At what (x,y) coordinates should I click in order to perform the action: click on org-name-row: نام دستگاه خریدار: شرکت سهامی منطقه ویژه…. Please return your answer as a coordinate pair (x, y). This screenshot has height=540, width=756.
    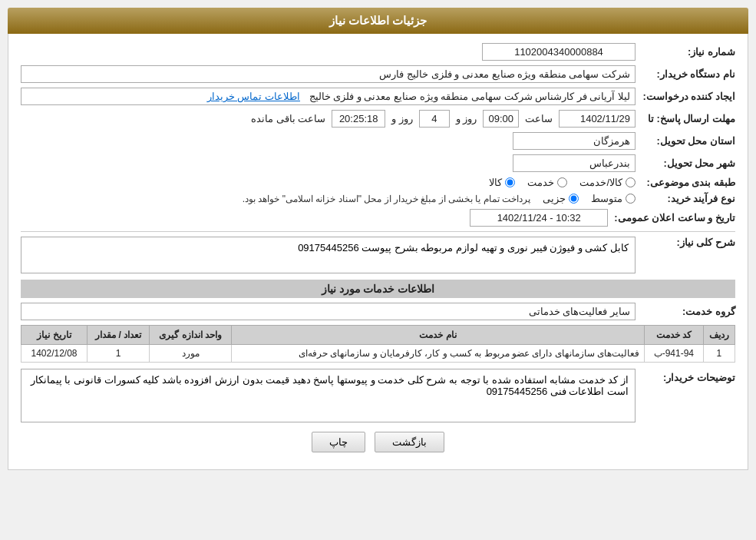
    Looking at the image, I should click on (378, 74).